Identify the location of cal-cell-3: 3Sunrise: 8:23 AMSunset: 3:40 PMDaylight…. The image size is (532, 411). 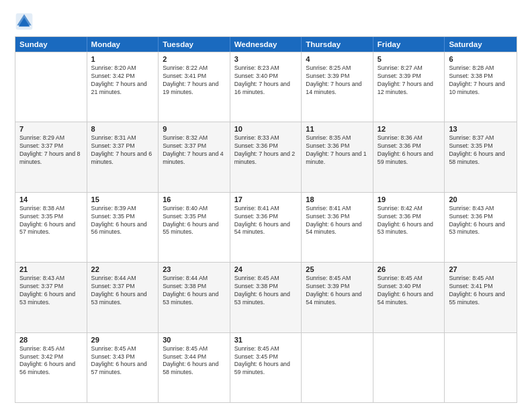
(266, 87).